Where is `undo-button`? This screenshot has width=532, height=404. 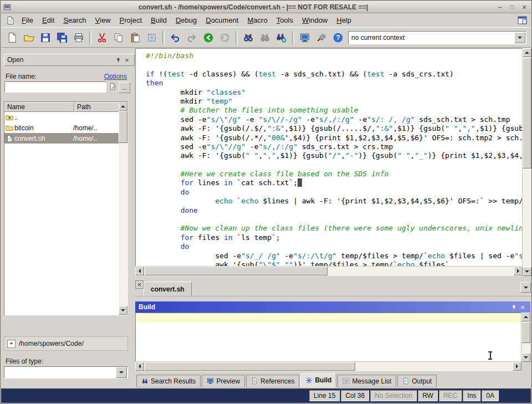 undo-button is located at coordinates (175, 38).